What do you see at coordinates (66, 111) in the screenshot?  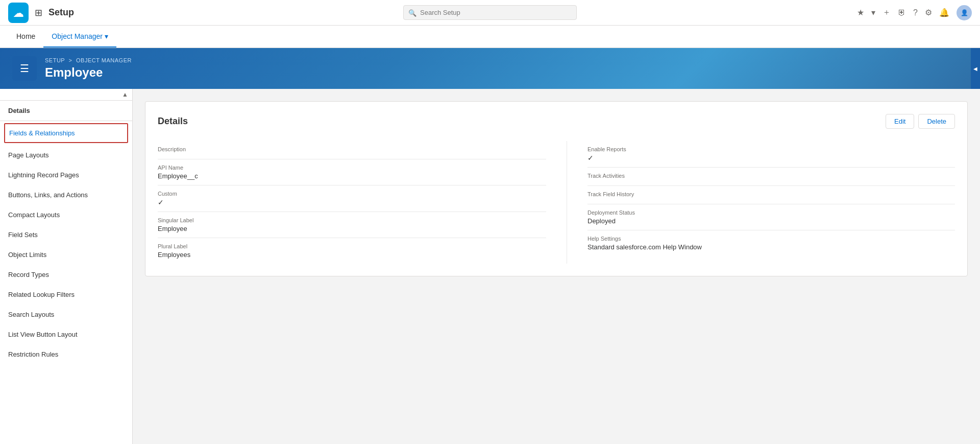 I see `sidebar-details-header: Details` at bounding box center [66, 111].